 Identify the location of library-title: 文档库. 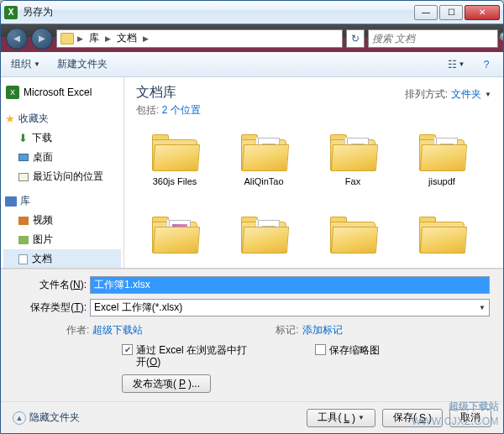
(168, 92).